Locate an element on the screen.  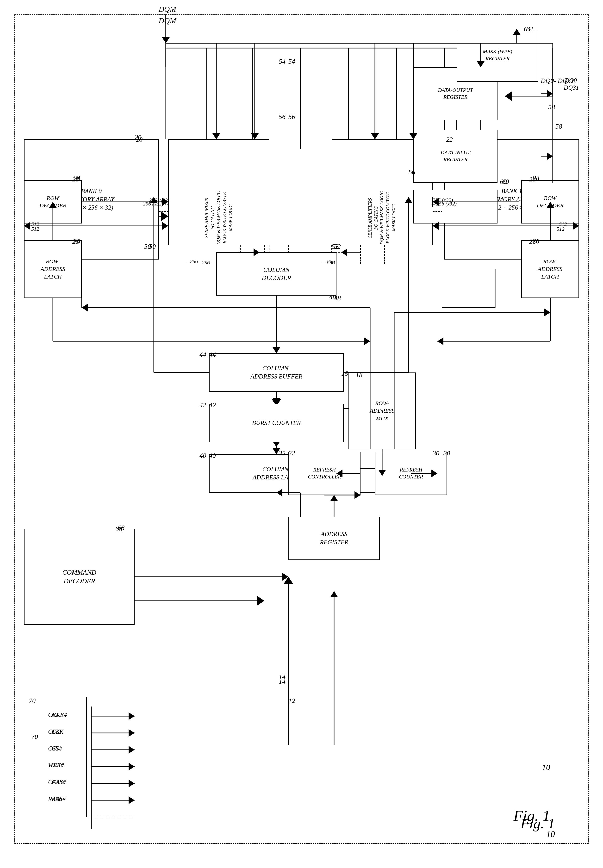
csb-signal-label: CS# is located at coordinates (57, 749).